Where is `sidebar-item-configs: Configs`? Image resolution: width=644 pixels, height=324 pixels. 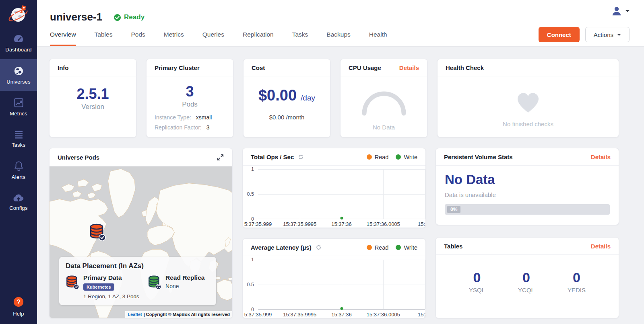 sidebar-item-configs: Configs is located at coordinates (19, 202).